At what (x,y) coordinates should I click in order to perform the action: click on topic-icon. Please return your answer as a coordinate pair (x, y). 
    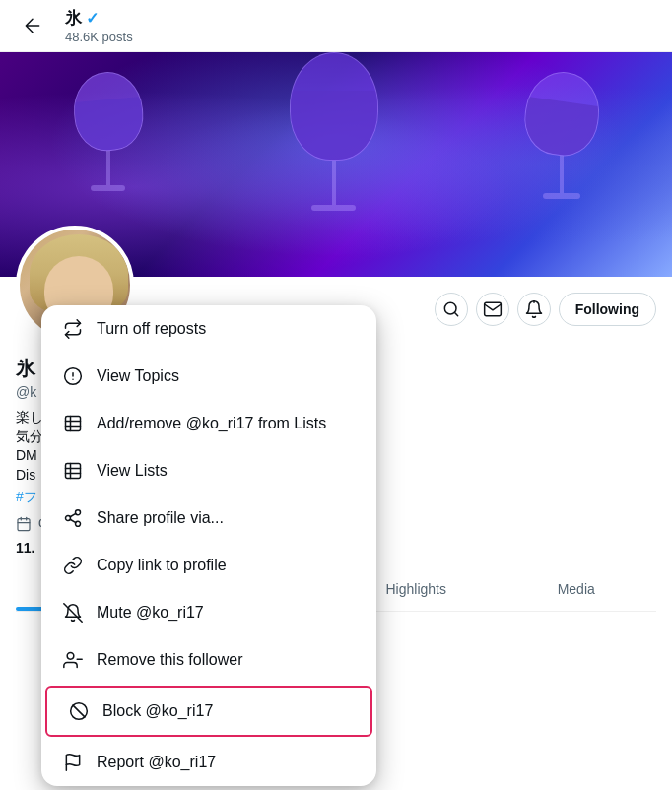
    Looking at the image, I should click on (73, 376).